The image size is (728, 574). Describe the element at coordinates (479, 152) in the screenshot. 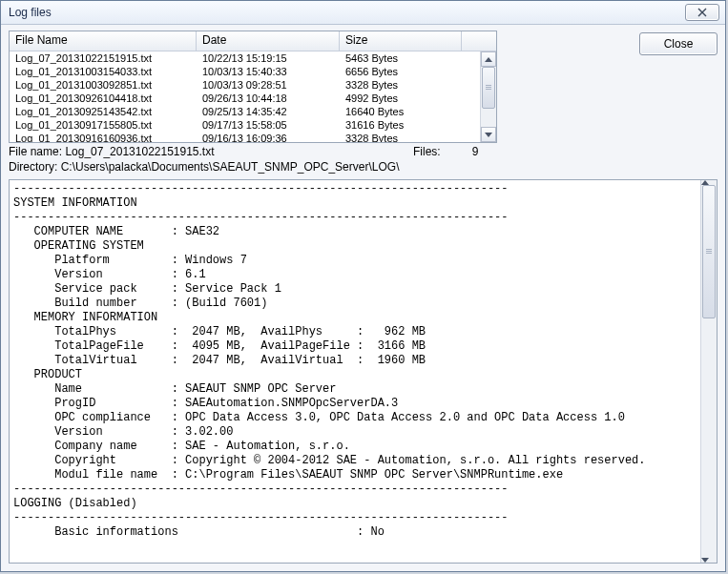

I see `files-value: 9` at that location.